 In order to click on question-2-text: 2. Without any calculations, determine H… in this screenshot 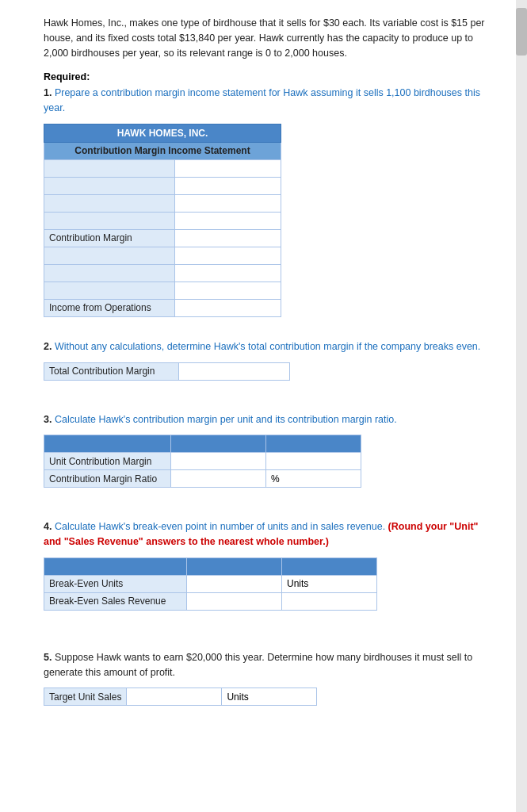, I will do `click(269, 347)`.